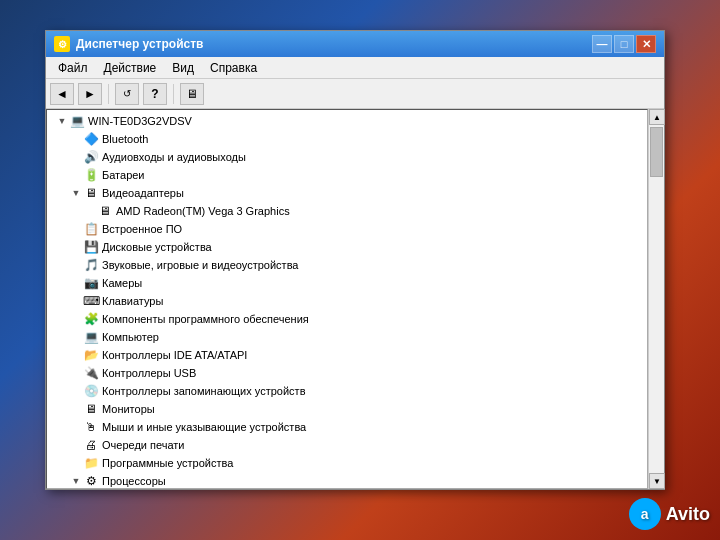 The image size is (720, 540). What do you see at coordinates (656, 152) in the screenshot?
I see `scrollbar-thumb` at bounding box center [656, 152].